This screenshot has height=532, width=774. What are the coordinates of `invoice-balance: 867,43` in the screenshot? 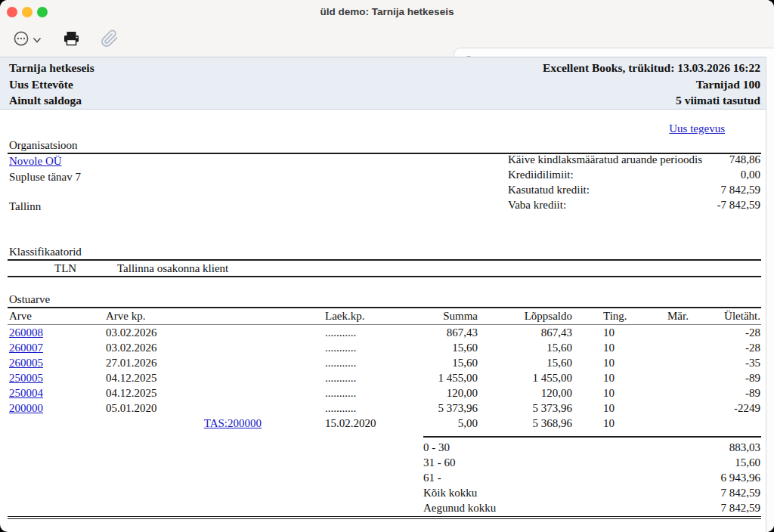 It's located at (530, 332).